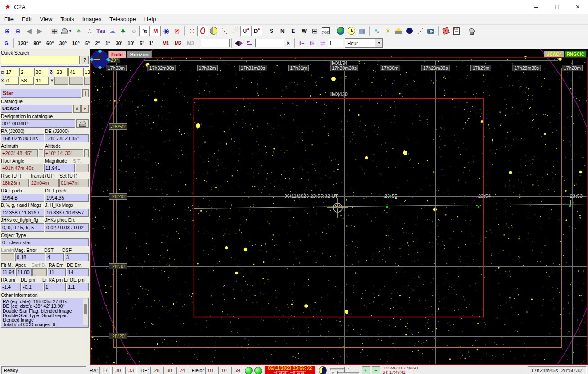 Image resolution: width=588 pixels, height=374 pixels. What do you see at coordinates (150, 19) in the screenshot?
I see `menu-item-help: Help` at bounding box center [150, 19].